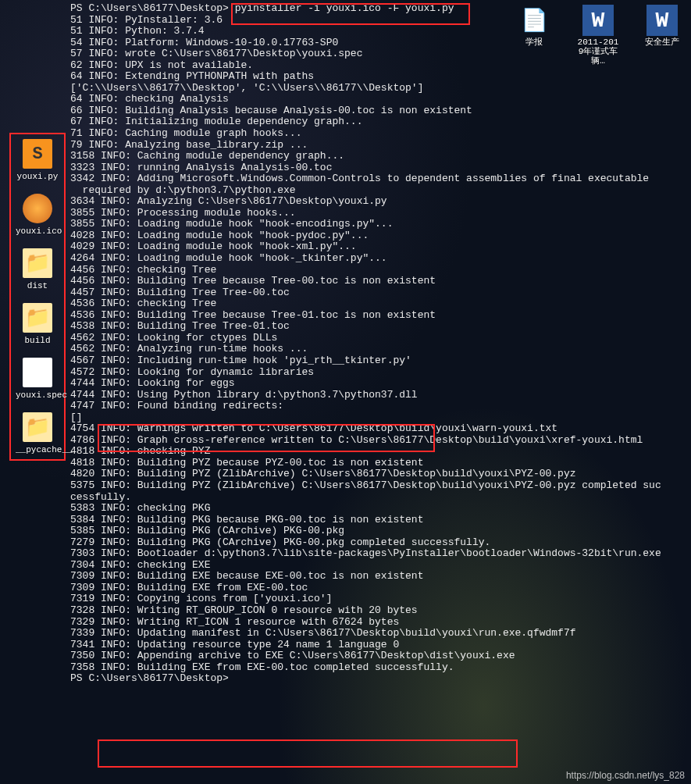 The width and height of the screenshot is (691, 784). What do you see at coordinates (379, 520) in the screenshot?
I see `terminal-line: 5384 INFO: Building PKG because PKG-00.t…` at bounding box center [379, 520].